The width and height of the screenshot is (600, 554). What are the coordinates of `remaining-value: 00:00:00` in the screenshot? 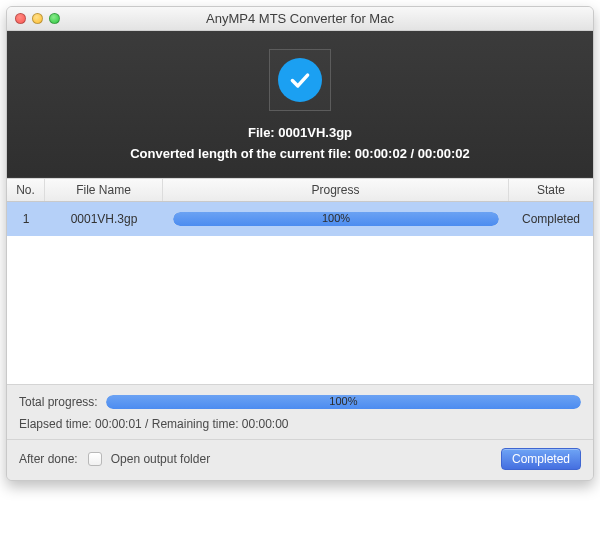 It's located at (266, 424).